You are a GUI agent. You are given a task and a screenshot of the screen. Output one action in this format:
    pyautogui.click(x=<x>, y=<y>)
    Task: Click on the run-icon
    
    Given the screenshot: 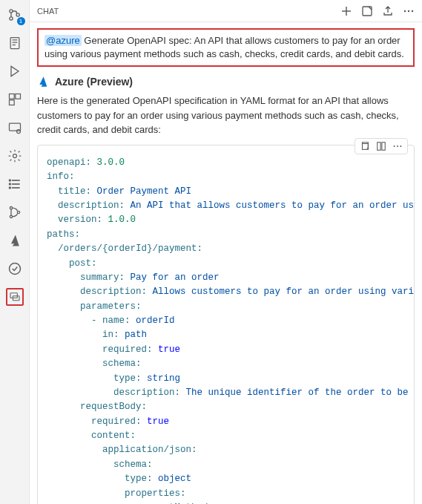 What is the action you would take?
    pyautogui.click(x=15, y=71)
    